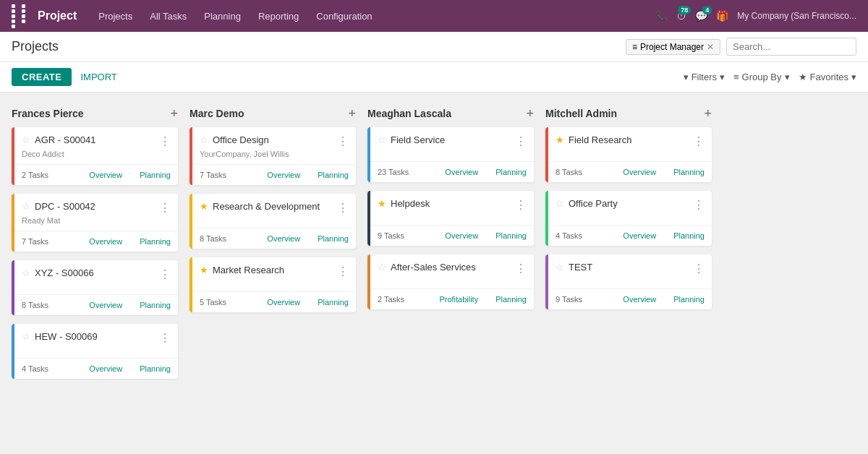 The height and width of the screenshot is (454, 868). Describe the element at coordinates (42, 77) in the screenshot. I see `create-button: CREATE` at that location.